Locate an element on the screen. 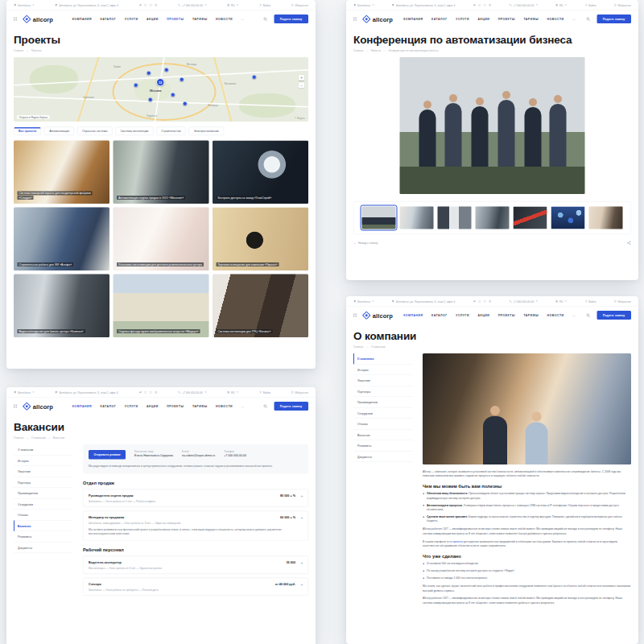 The height and width of the screenshot is (644, 644). project-card: Система пожарной охраны для кондитерской… is located at coordinates (61, 172).